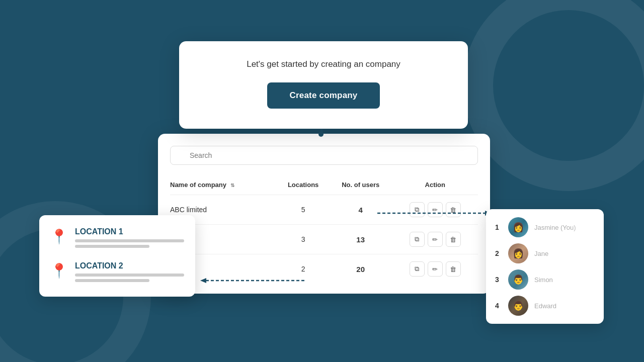 The height and width of the screenshot is (362, 644). I want to click on company-actions-1: ⧉ ✏ 🗑, so click(435, 210).